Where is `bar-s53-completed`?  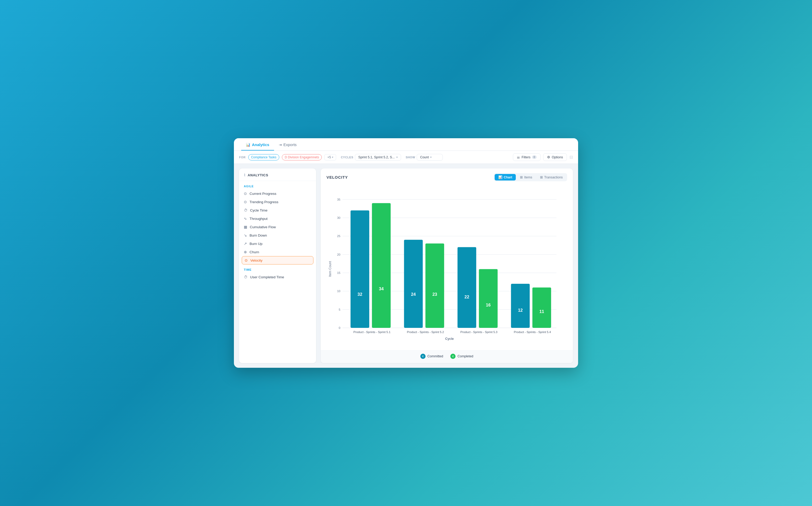
bar-s53-completed is located at coordinates (488, 299).